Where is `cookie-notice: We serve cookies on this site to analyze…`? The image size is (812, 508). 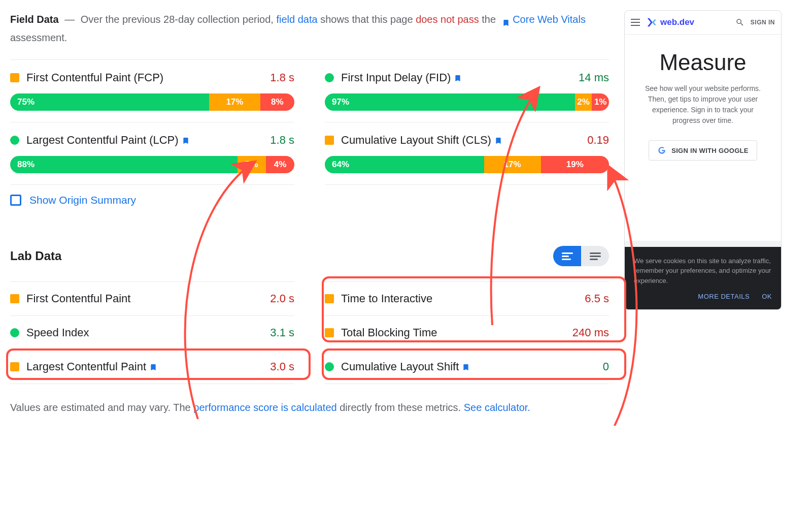 cookie-notice: We serve cookies on this site to analyze… is located at coordinates (703, 271).